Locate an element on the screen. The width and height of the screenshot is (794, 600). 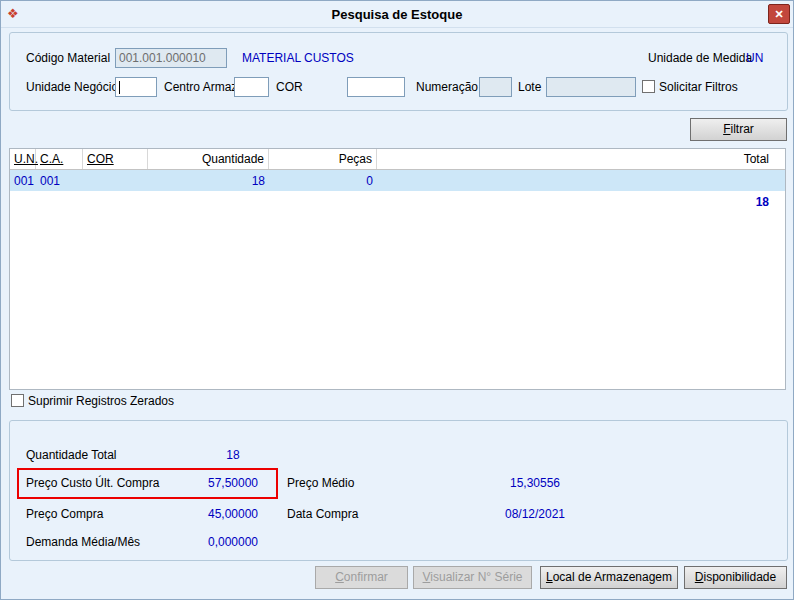
close-icon: ✕ is located at coordinates (778, 14).